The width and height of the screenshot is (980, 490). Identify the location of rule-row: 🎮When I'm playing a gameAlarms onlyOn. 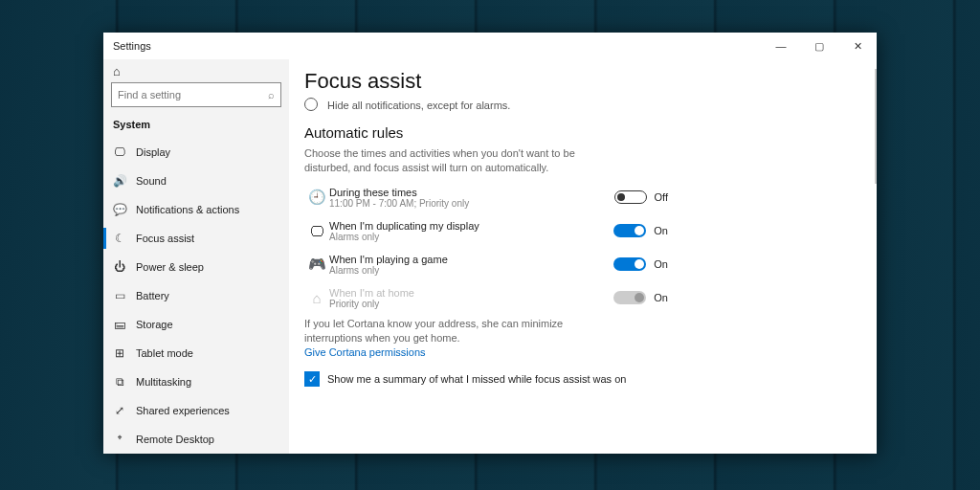
(486, 264).